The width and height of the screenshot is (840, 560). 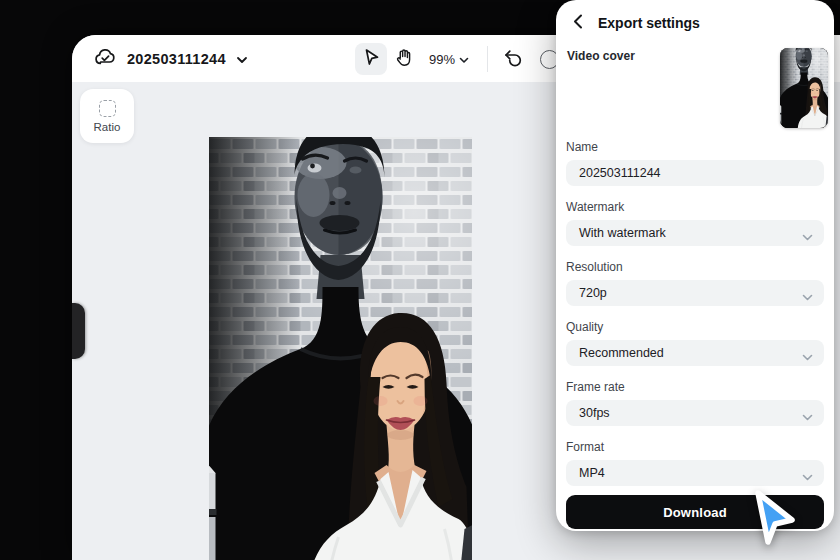 What do you see at coordinates (78, 331) in the screenshot?
I see `sidebar-drawer-handle` at bounding box center [78, 331].